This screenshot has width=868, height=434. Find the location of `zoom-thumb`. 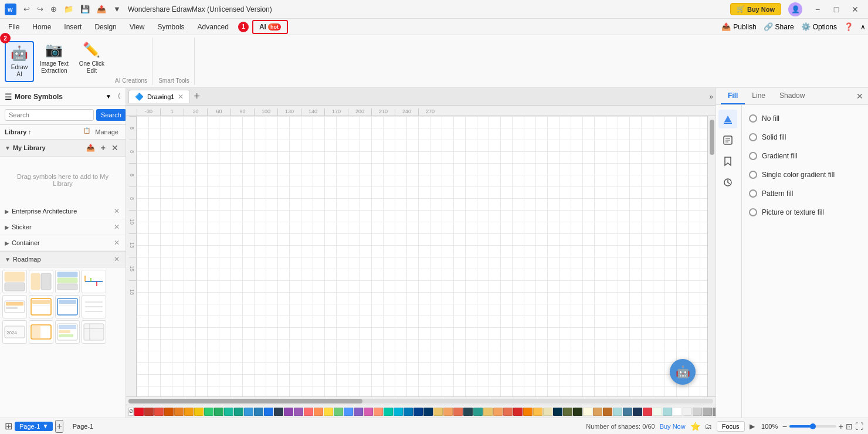

zoom-thumb is located at coordinates (813, 426).